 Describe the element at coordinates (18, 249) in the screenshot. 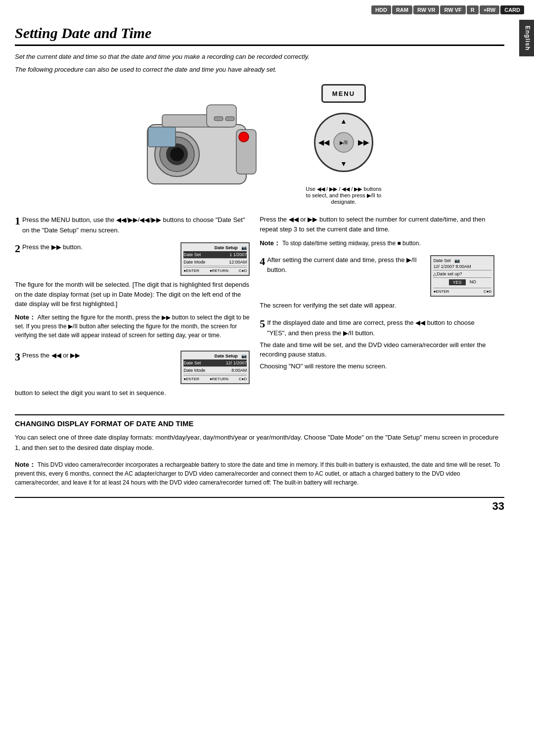

I see `step-2-number: 2` at that location.